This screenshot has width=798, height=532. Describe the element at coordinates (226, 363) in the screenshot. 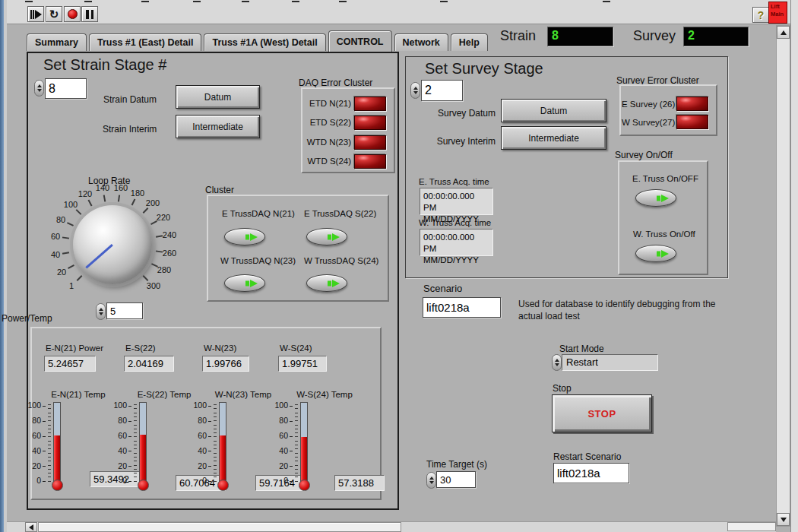

I see `power-value: 1.99766` at that location.